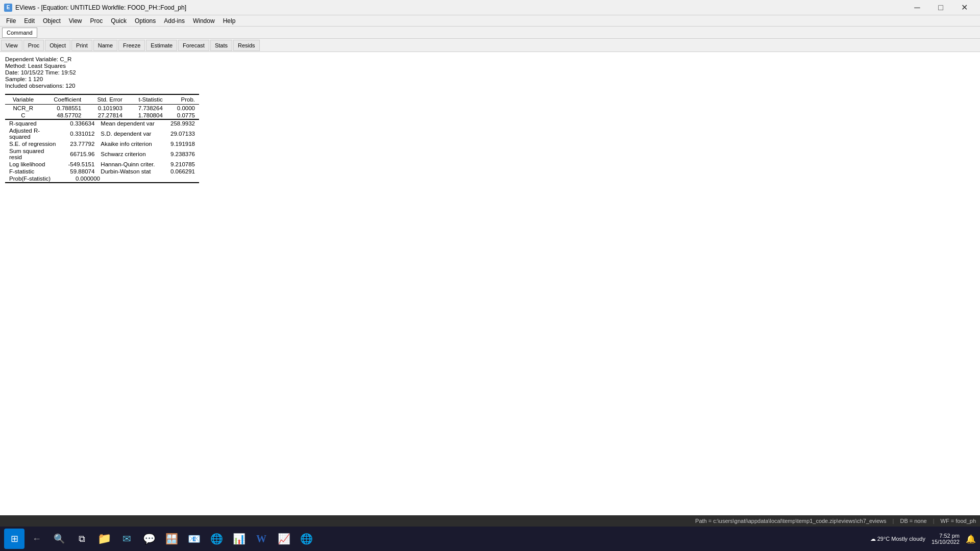  I want to click on dependent-var-line: Dependent Variable: C_R, so click(490, 59).